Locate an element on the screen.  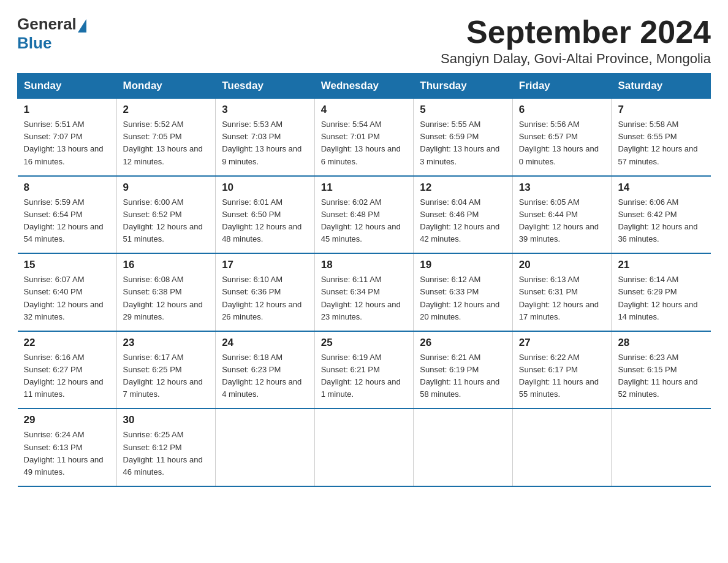
day-number: 4 is located at coordinates (364, 110).